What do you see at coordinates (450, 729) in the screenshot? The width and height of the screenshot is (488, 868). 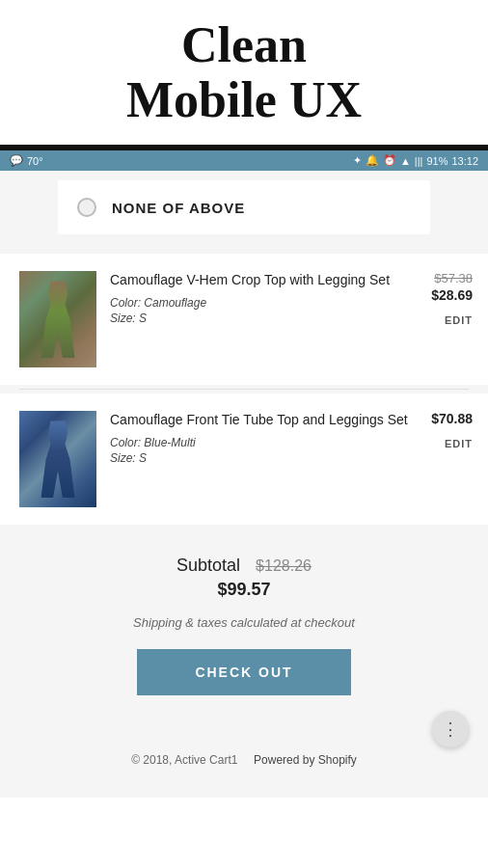 I see `more-icon: ⋮` at bounding box center [450, 729].